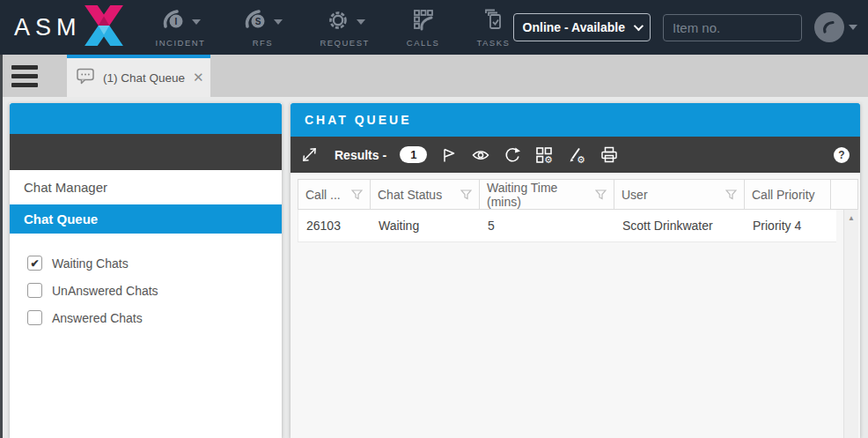  What do you see at coordinates (423, 42) in the screenshot?
I see `nav-label-calls: CALLS` at bounding box center [423, 42].